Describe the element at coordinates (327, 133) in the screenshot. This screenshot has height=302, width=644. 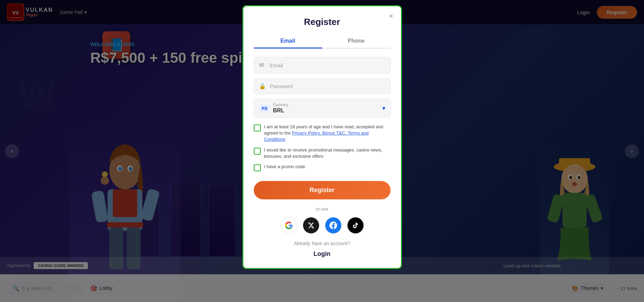
I see `age-terms-label: I am at least 18 years of age and I have…` at that location.